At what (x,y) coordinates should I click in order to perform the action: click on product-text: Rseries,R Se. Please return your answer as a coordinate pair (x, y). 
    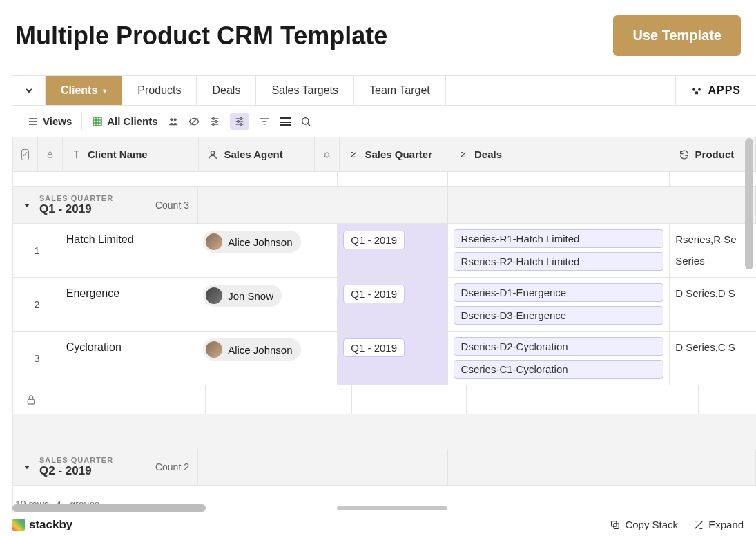
    Looking at the image, I should click on (713, 239).